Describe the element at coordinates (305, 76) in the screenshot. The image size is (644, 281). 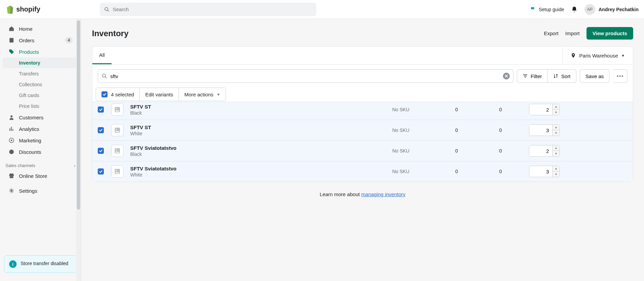
I see `inventory-search-input` at that location.